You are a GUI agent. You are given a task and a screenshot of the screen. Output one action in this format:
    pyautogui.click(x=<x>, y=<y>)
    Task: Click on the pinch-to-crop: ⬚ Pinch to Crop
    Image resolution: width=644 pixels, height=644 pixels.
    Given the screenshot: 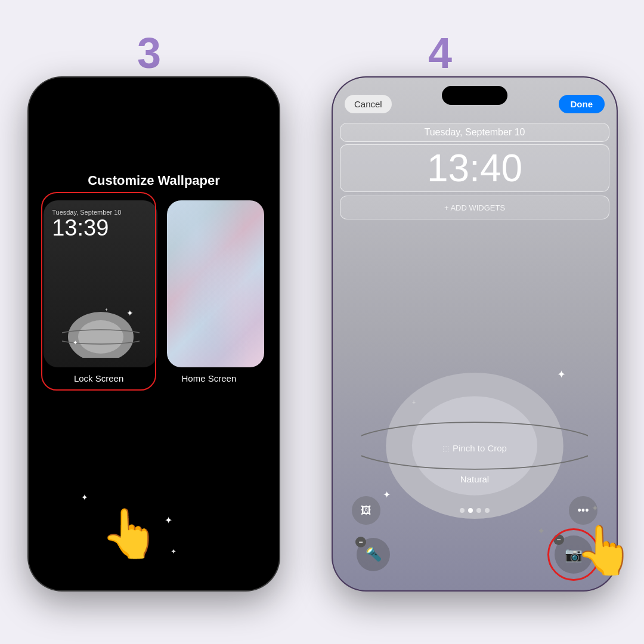 What is the action you would take?
    pyautogui.click(x=475, y=448)
    